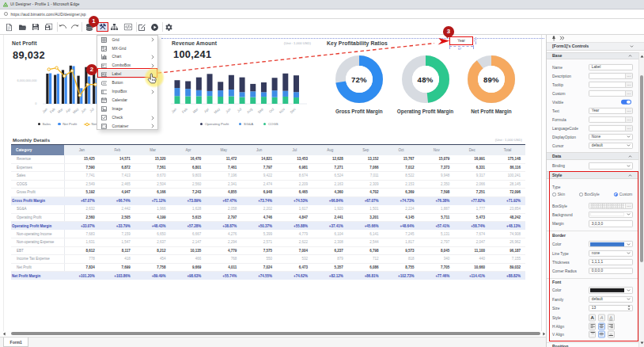 This screenshot has height=347, width=644. What do you see at coordinates (38, 268) in the screenshot?
I see `row-label: Net Profit` at bounding box center [38, 268].